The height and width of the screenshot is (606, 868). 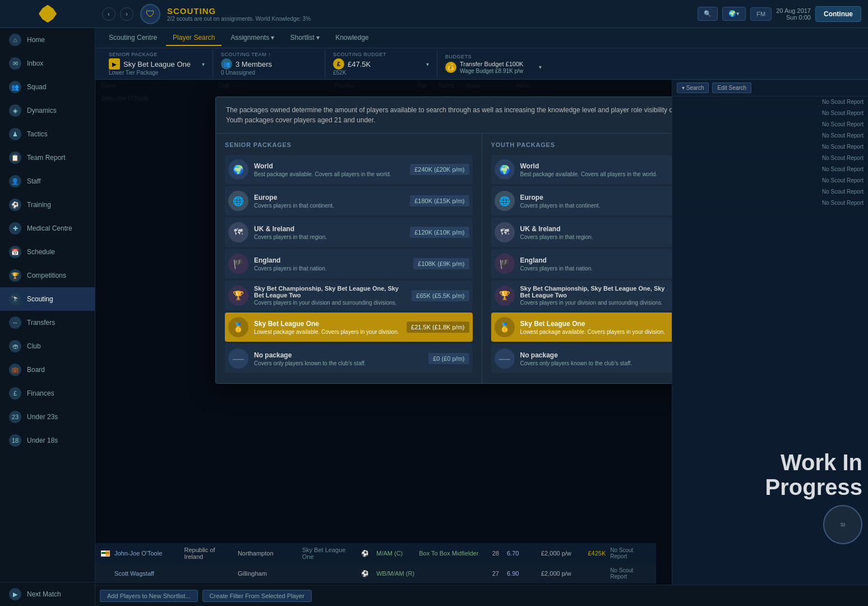 What do you see at coordinates (238, 264) in the screenshot?
I see `england-icon: 🏴` at bounding box center [238, 264].